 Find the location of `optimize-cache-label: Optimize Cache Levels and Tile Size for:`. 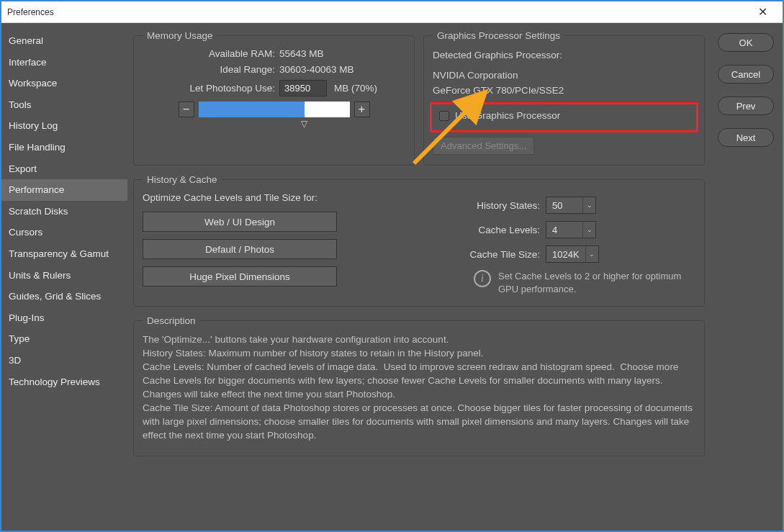

optimize-cache-label: Optimize Cache Levels and Tile Size for: is located at coordinates (251, 197).